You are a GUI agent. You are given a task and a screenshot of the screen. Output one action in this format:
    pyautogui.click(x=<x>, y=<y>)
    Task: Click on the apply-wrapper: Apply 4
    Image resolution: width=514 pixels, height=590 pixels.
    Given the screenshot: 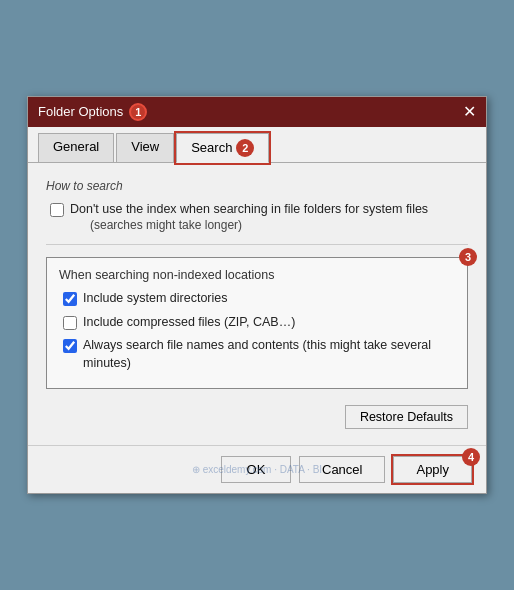 What is the action you would take?
    pyautogui.click(x=432, y=470)
    